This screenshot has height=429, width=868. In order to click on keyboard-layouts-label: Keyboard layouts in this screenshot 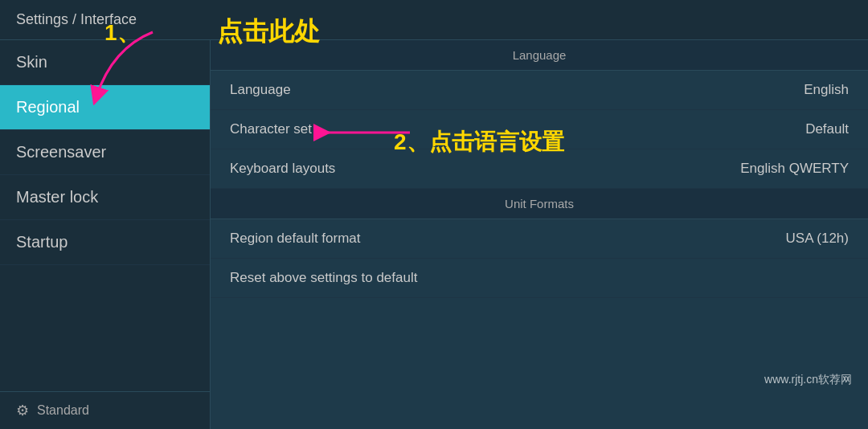, I will do `click(283, 169)`.